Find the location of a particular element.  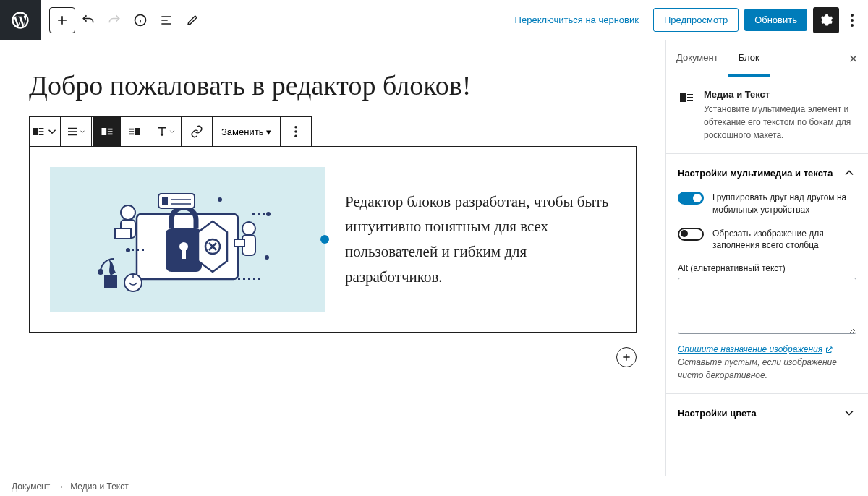

block-more-button is located at coordinates (296, 132).